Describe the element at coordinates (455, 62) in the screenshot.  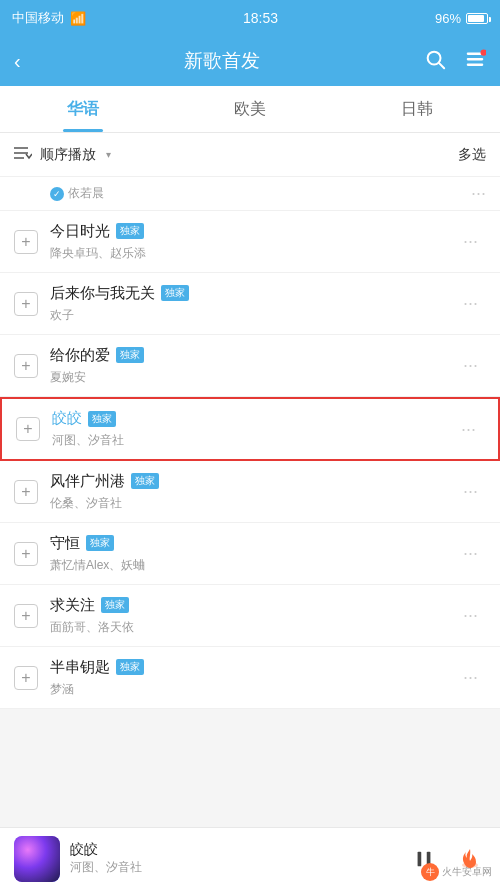
I see `nav-actions` at that location.